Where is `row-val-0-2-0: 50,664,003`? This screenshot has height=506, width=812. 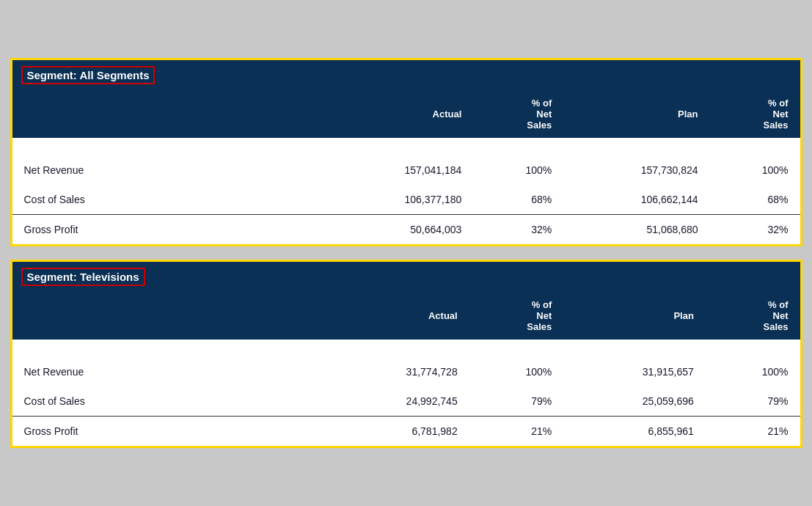 row-val-0-2-0: 50,664,003 is located at coordinates (400, 230).